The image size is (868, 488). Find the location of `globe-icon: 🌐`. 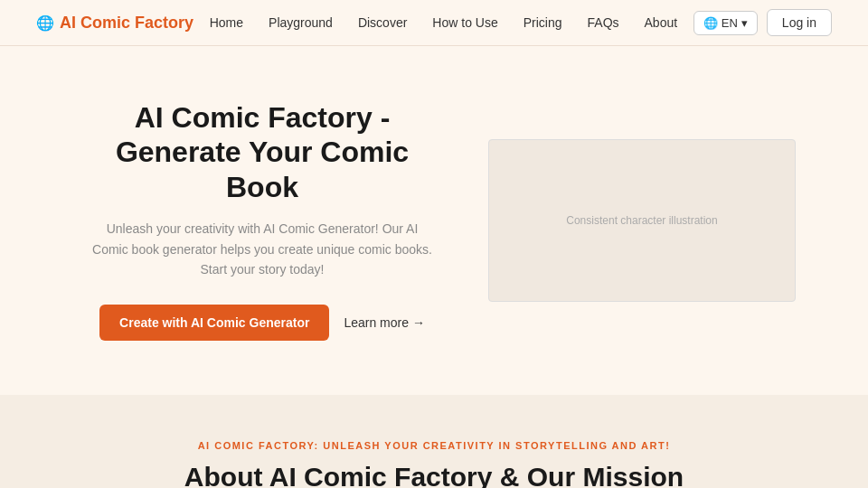

globe-icon: 🌐 is located at coordinates (45, 23).